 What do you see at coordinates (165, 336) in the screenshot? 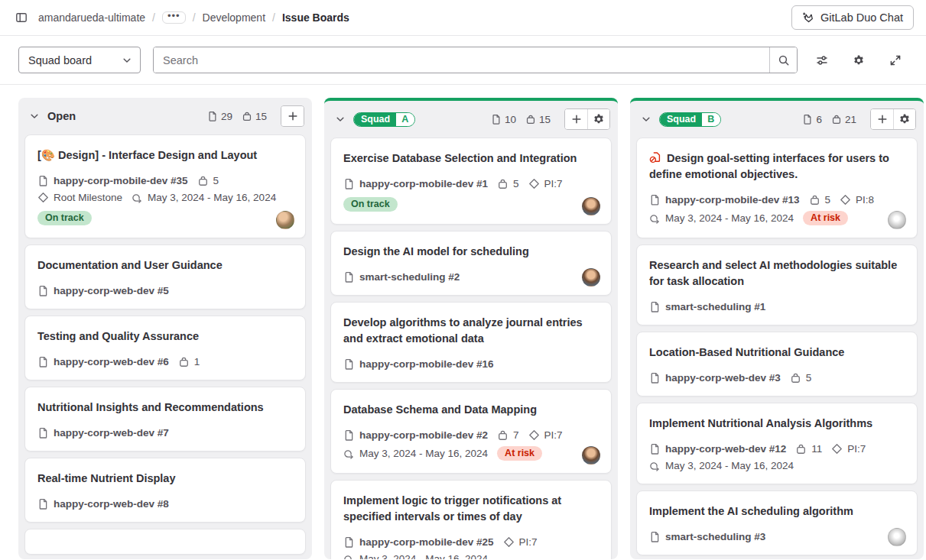
I see `issue-title: Testing and Quality Assurance` at bounding box center [165, 336].